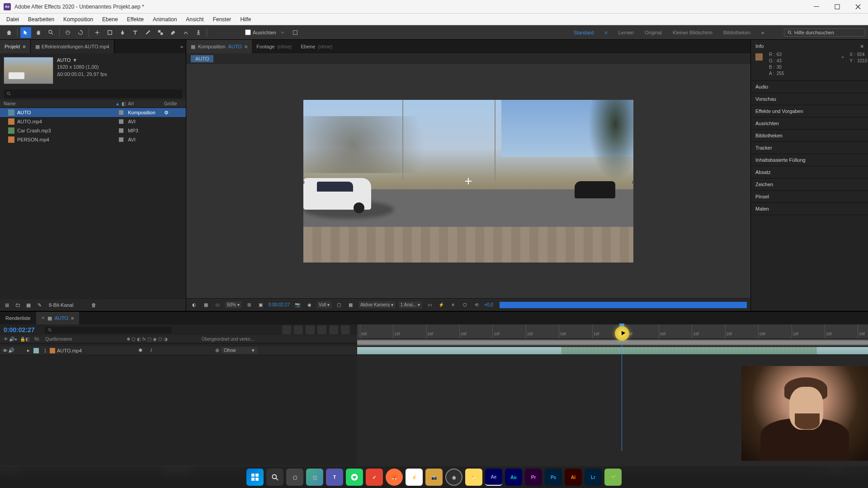 Image resolution: width=868 pixels, height=488 pixels. Describe the element at coordinates (173, 113) in the screenshot. I see `comp-settings-icon: ⚙` at that location.